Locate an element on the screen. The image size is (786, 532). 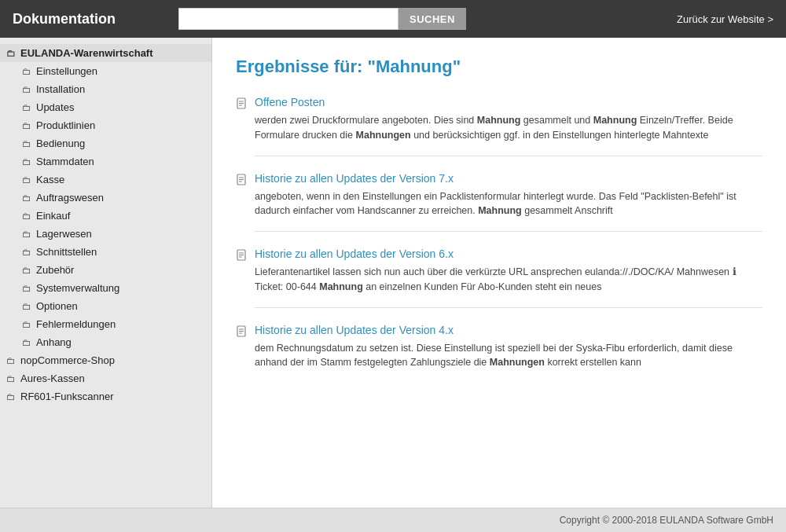
result-item: Offene Postenwerden zwei Druckformulare … is located at coordinates (499, 126).